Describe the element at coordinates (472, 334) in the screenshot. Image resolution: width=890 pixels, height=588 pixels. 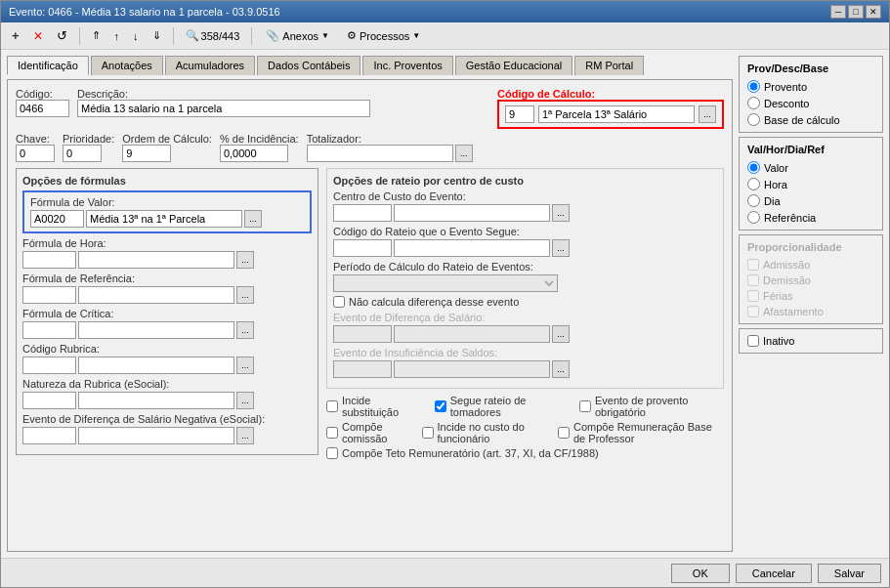
I see `evento-dif-salario-desc-input` at that location.